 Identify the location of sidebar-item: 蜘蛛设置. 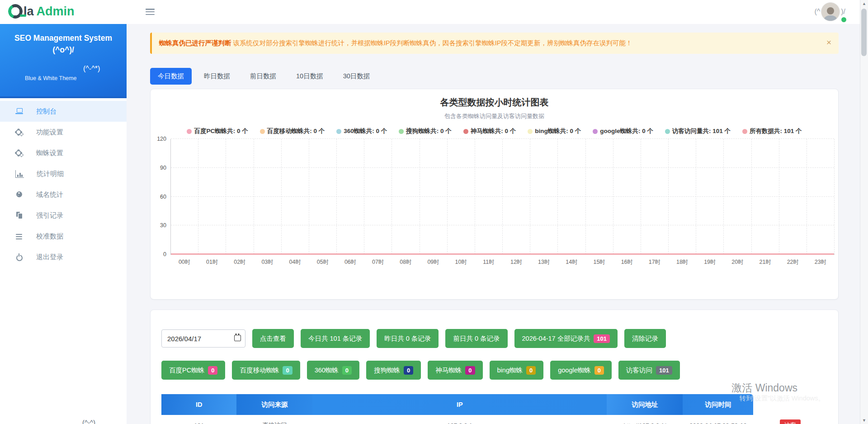
(63, 153).